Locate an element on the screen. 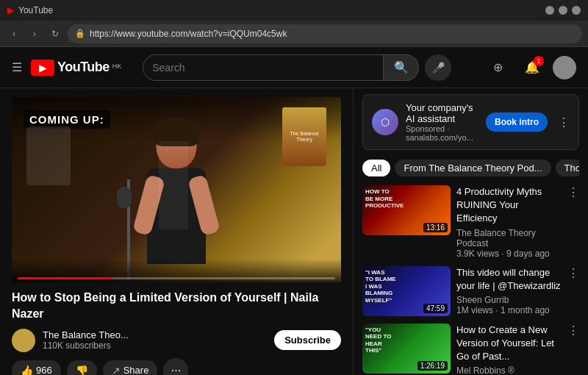  refresh-button: ↻ is located at coordinates (55, 34).